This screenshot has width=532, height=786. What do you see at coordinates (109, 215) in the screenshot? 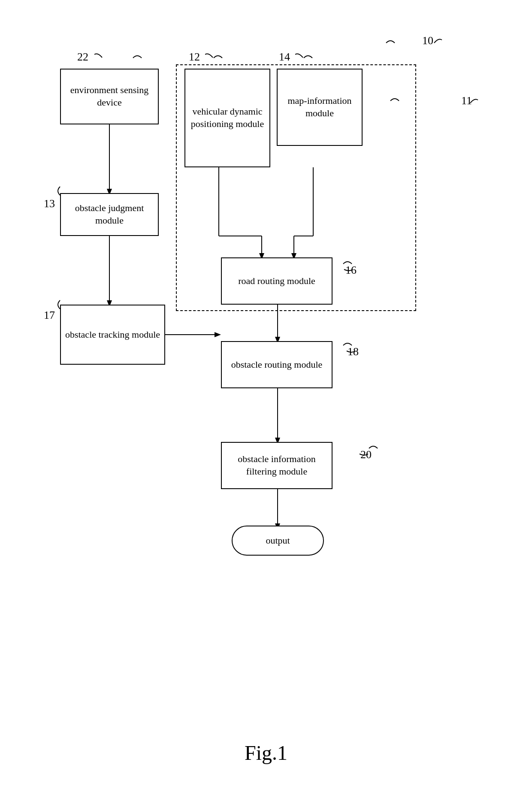
I see `obstacle-judgment-box: obstacle judgment module` at bounding box center [109, 215].